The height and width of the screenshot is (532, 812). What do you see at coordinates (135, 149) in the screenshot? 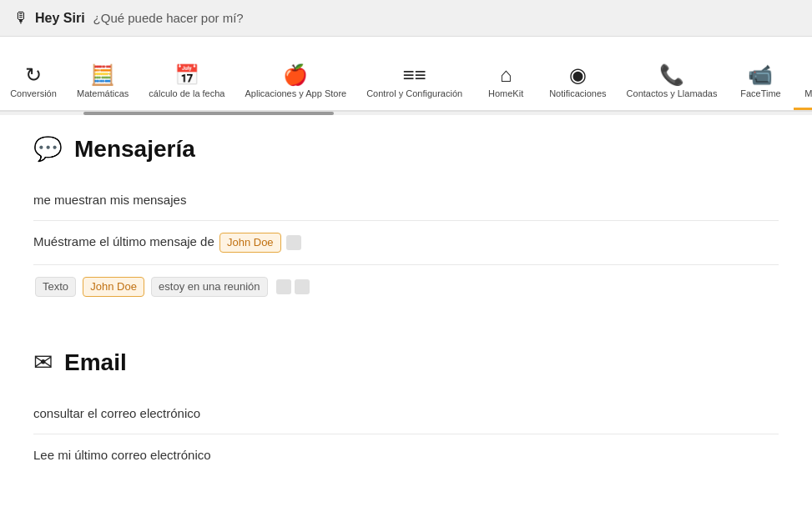
I see `section-title-mensajeria: Mensajería` at bounding box center [135, 149].